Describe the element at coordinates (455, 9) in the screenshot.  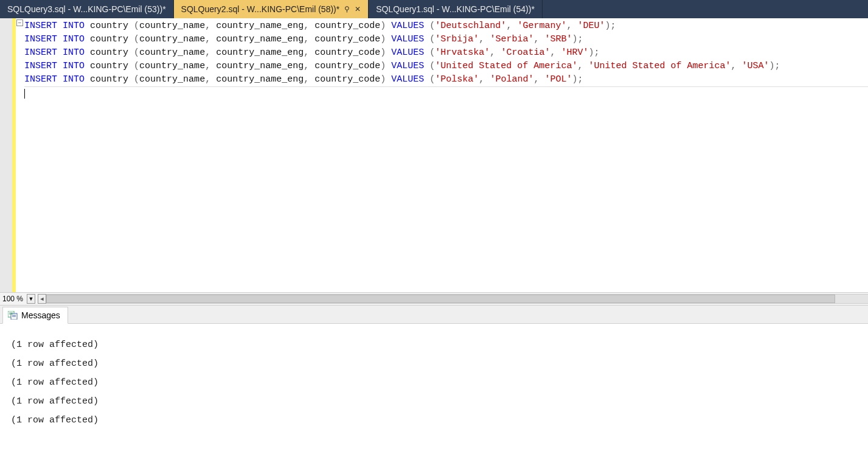
I see `file-tab-label: SQLQuery1.sql - W...KING-PC\Emil (54))*` at that location.